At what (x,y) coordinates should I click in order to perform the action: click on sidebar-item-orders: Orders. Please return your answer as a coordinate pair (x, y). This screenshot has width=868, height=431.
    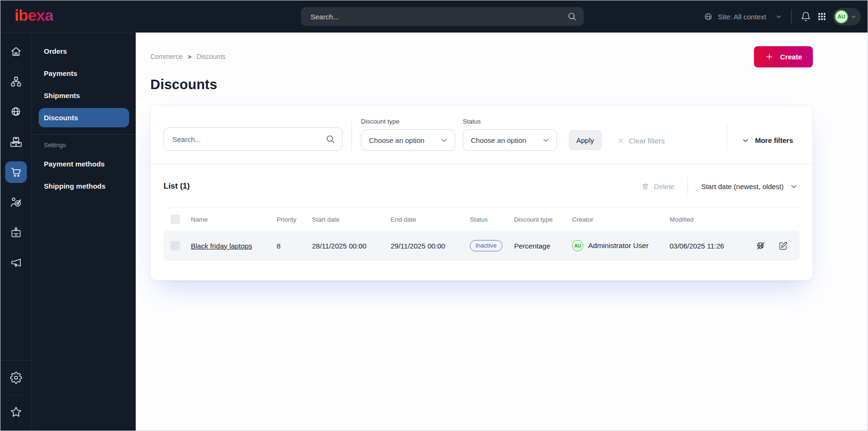
    Looking at the image, I should click on (84, 51).